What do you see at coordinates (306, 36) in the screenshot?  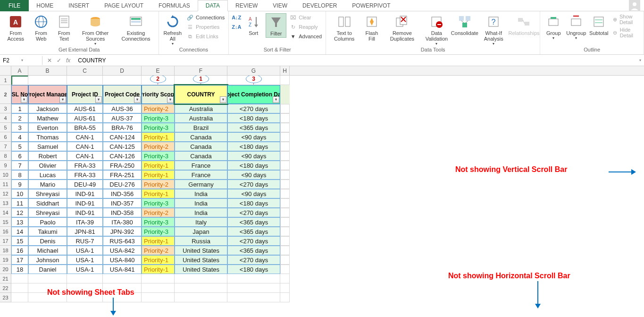 I see `advanced-button: ▼Advanced` at bounding box center [306, 36].